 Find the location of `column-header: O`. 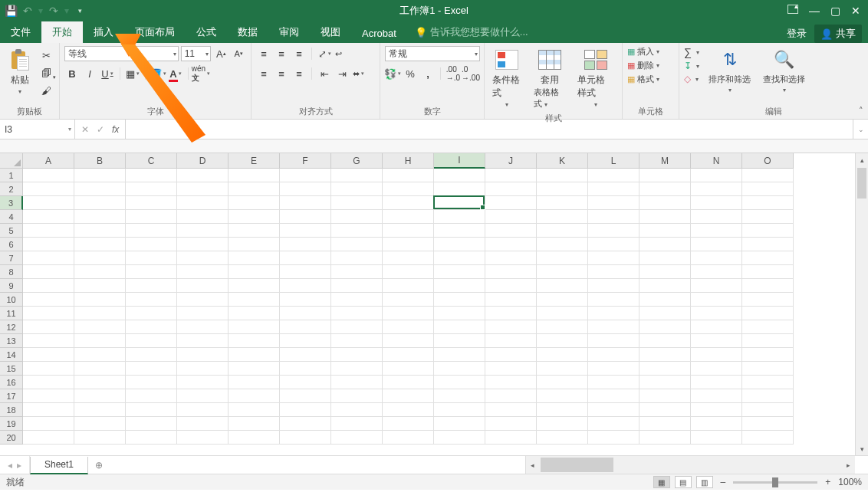

column-header: O is located at coordinates (768, 161).